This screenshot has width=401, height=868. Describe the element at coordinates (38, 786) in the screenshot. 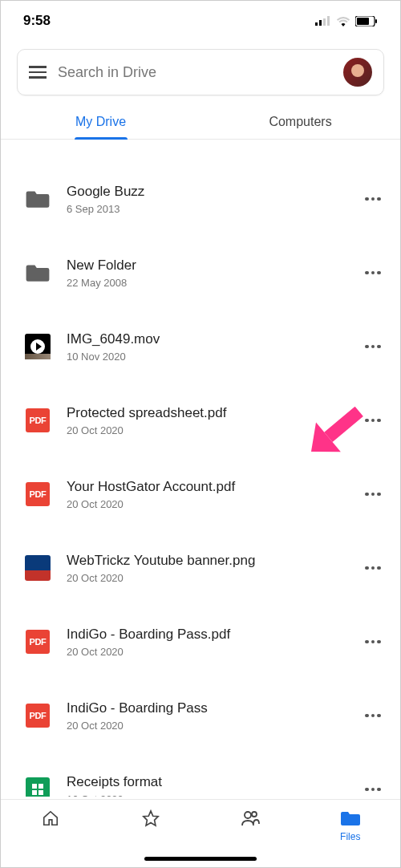

I see `sheets-icon` at that location.